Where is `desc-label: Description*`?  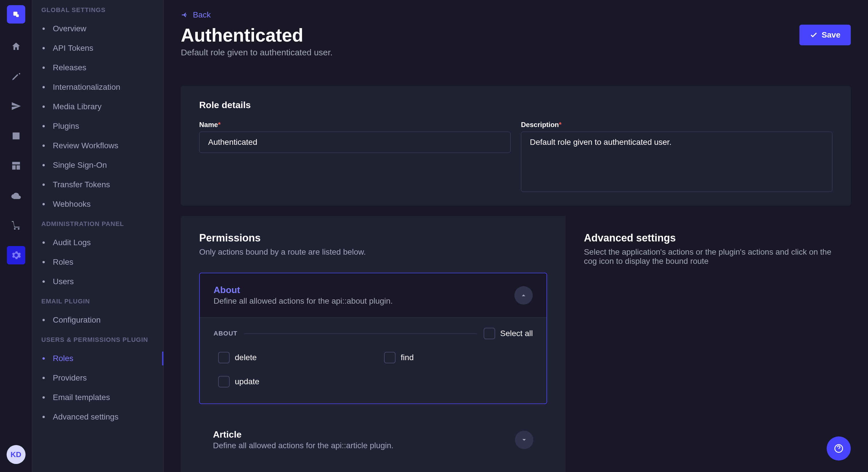
desc-label: Description* is located at coordinates (677, 125).